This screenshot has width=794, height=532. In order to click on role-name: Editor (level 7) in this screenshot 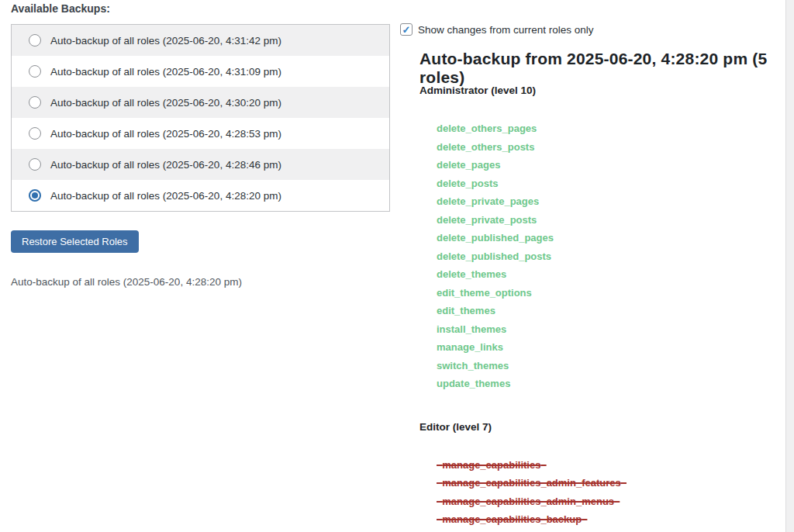, I will do `click(598, 427)`.